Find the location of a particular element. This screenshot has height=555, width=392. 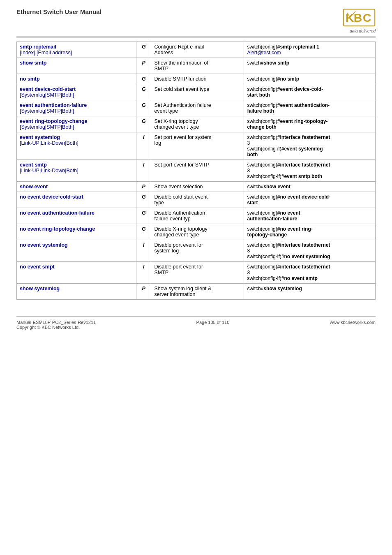

logo-container: K B C data delivered is located at coordinates (359, 21).